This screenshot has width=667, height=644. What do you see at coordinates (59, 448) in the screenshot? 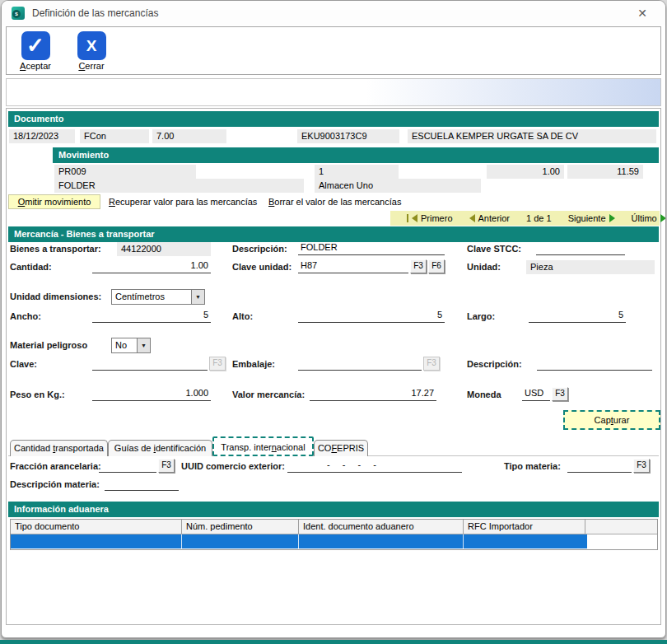
I see `tab-cantidad-transportada: Cantidad transportada` at bounding box center [59, 448].